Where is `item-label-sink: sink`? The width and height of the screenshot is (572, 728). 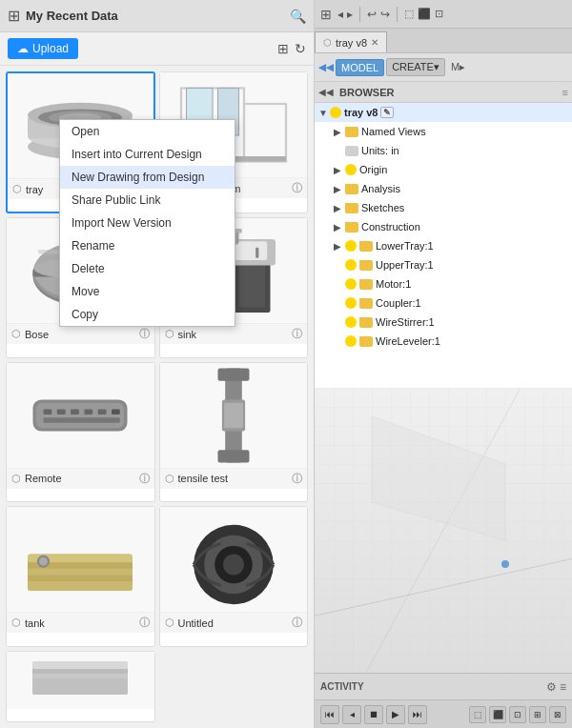
item-label-sink: sink is located at coordinates (234, 334).